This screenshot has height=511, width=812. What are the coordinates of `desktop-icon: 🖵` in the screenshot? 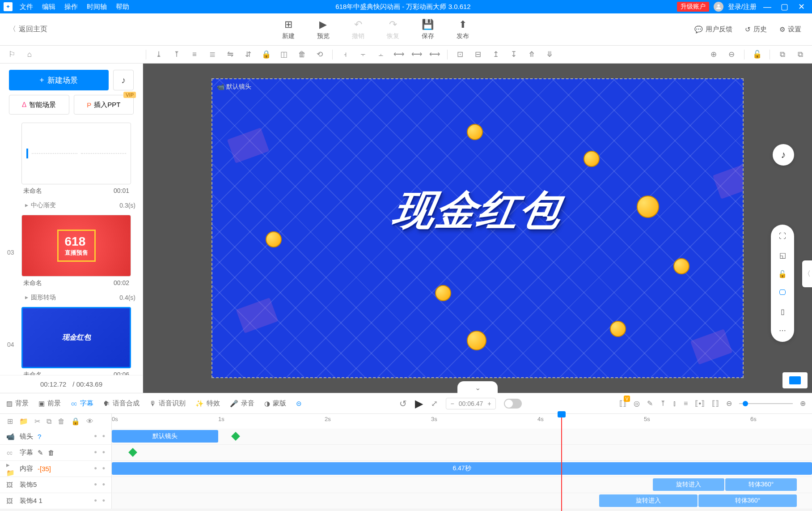 It's located at (782, 293).